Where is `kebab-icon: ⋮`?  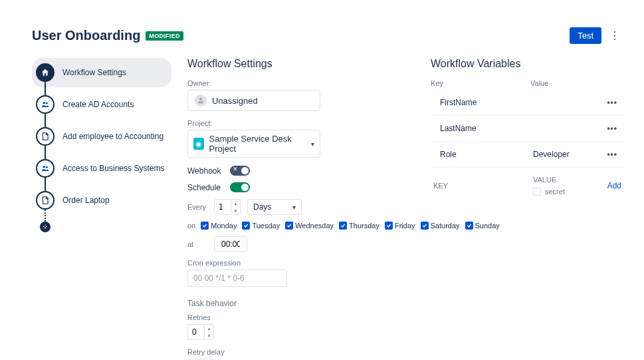
kebab-icon: ⋮ is located at coordinates (615, 36).